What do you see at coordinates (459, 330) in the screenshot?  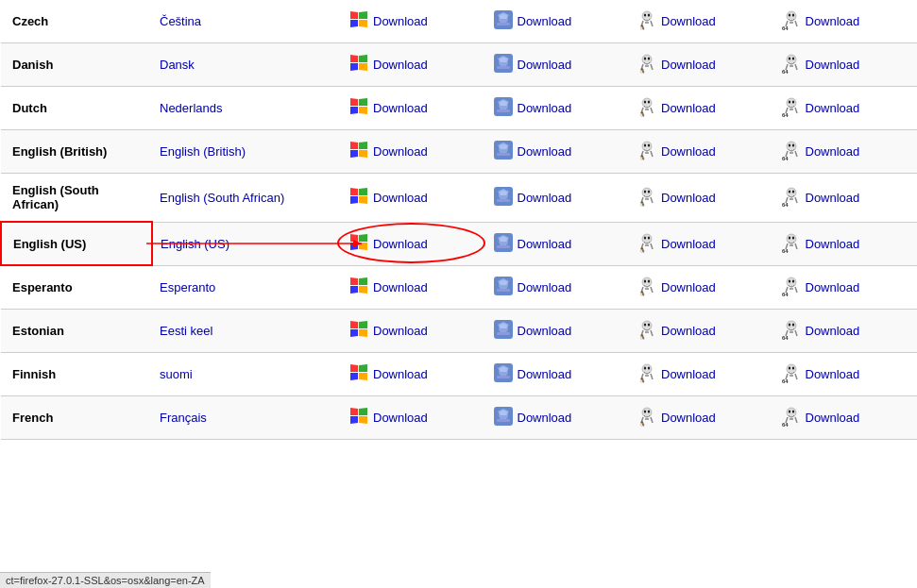 I see `table-row: EstonianEesti keel Download Download 🐧 D…` at bounding box center [459, 330].